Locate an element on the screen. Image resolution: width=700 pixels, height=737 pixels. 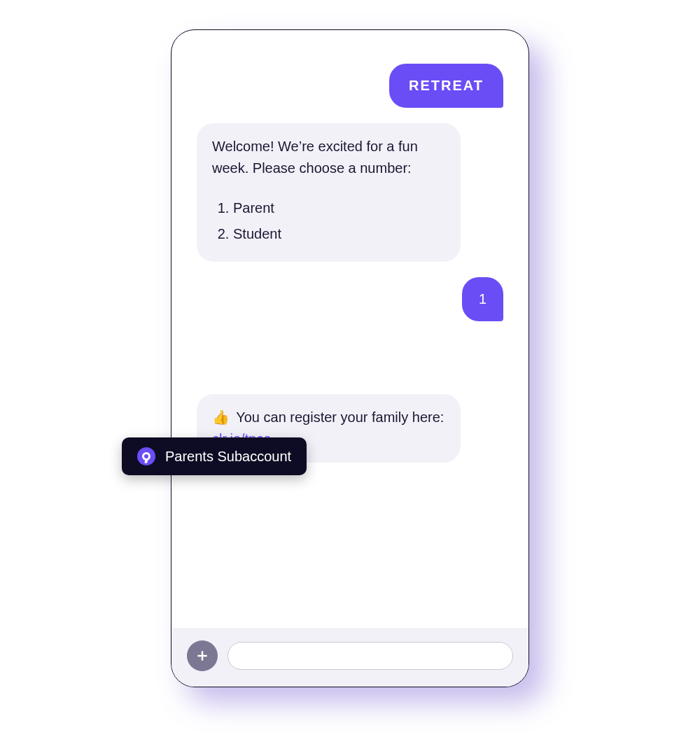
welcome-intro: Welcome! We’re excited for a fun week. P… is located at coordinates (329, 157).